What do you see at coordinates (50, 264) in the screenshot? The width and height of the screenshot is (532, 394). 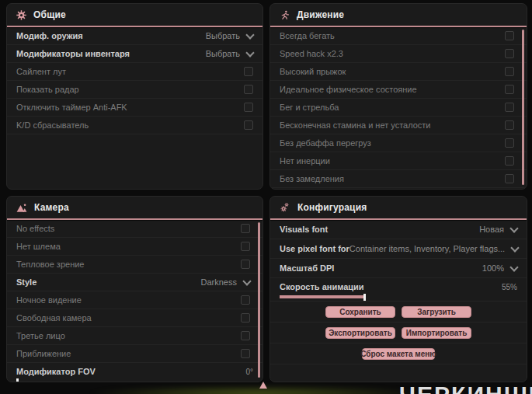 I see `setting-label: Тепловое зрение` at bounding box center [50, 264].